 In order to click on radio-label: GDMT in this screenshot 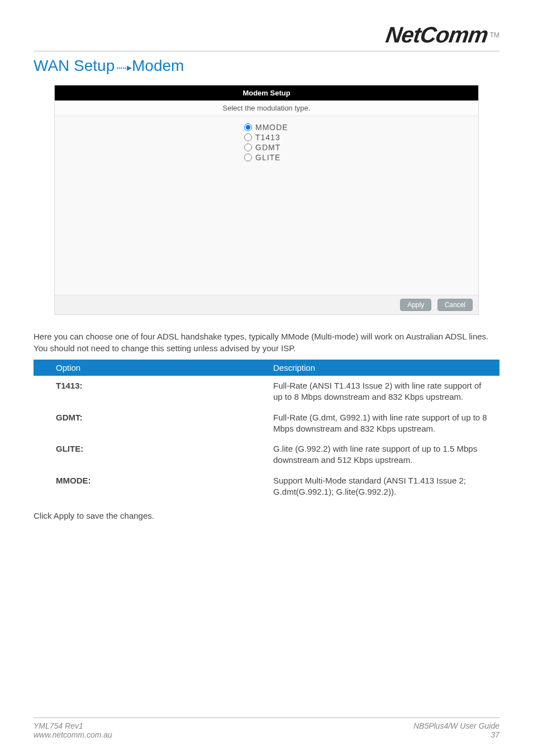, I will do `click(268, 147)`.